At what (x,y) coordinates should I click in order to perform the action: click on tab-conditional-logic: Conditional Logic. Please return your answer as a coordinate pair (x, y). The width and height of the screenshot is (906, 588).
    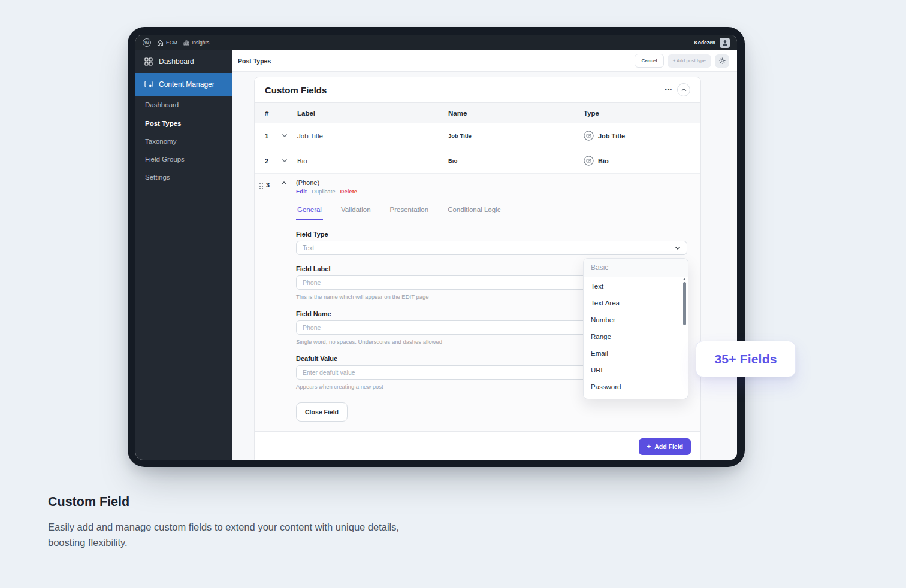
    Looking at the image, I should click on (474, 211).